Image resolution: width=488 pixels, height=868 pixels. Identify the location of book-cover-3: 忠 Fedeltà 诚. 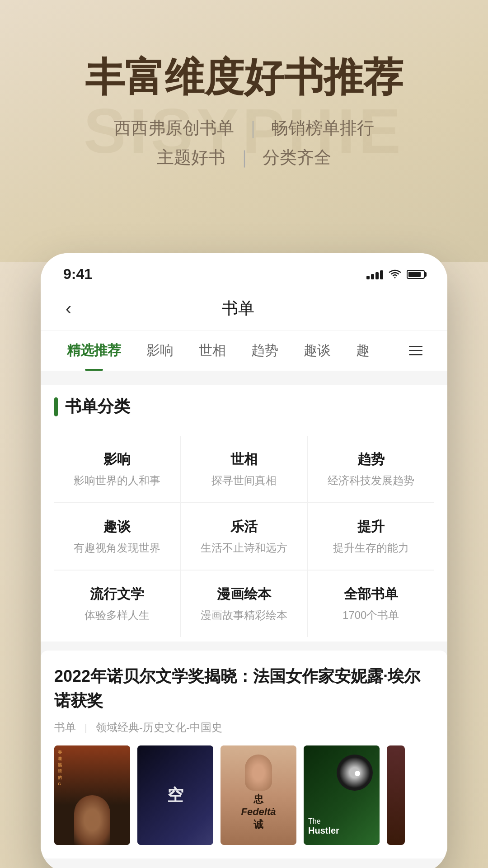
(258, 795).